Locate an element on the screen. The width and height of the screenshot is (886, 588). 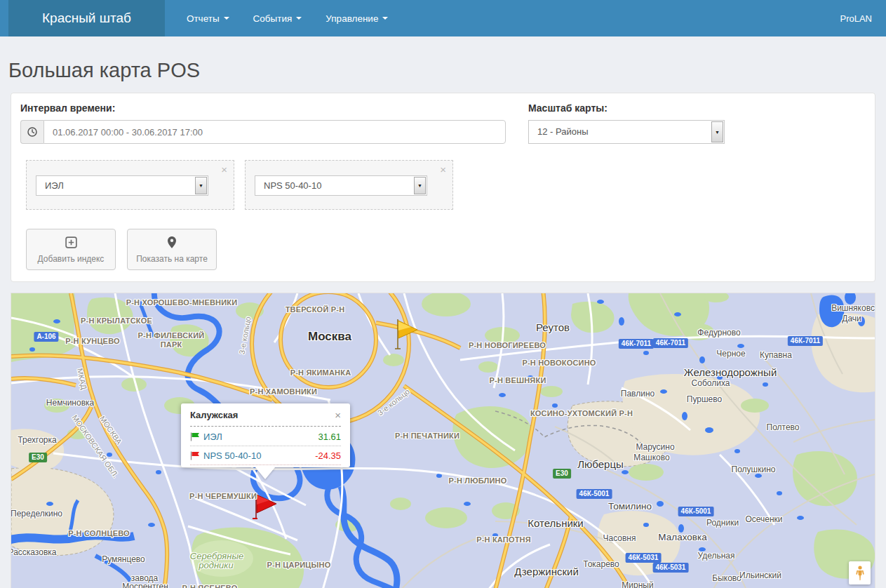
index-select-nps-value: NPS 50-40-10 is located at coordinates (293, 185).